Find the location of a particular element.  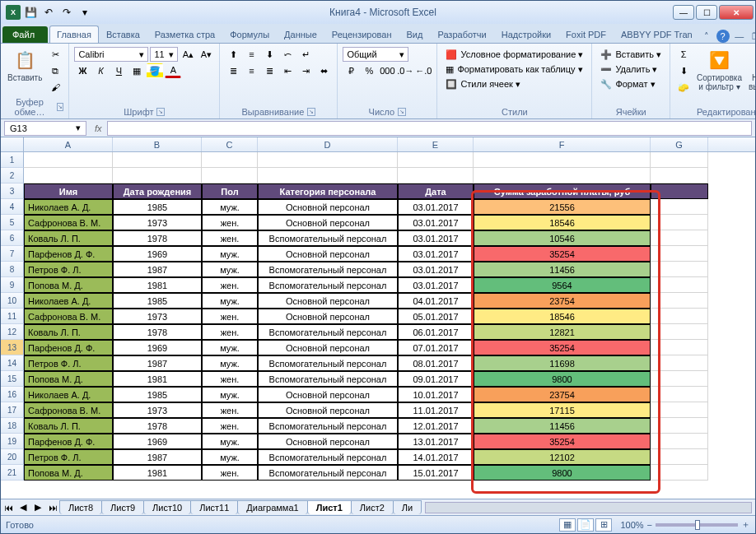

ribbon-tab: Формулы is located at coordinates (250, 35).